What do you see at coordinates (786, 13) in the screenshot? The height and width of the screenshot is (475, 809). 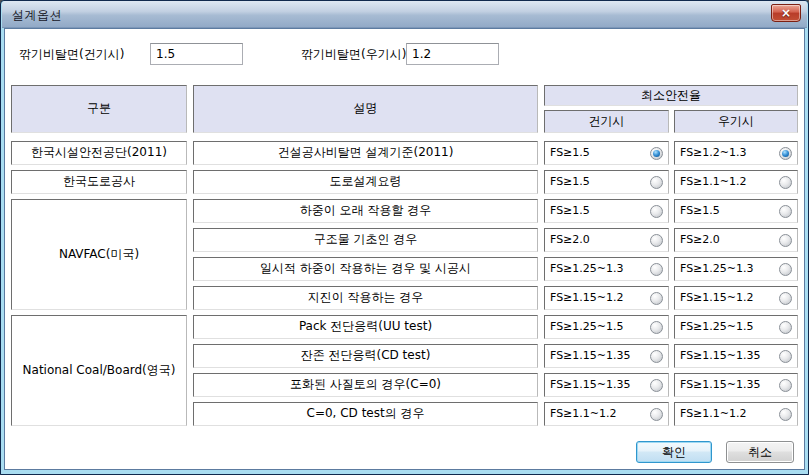 I see `close-icon: ×` at bounding box center [786, 13].